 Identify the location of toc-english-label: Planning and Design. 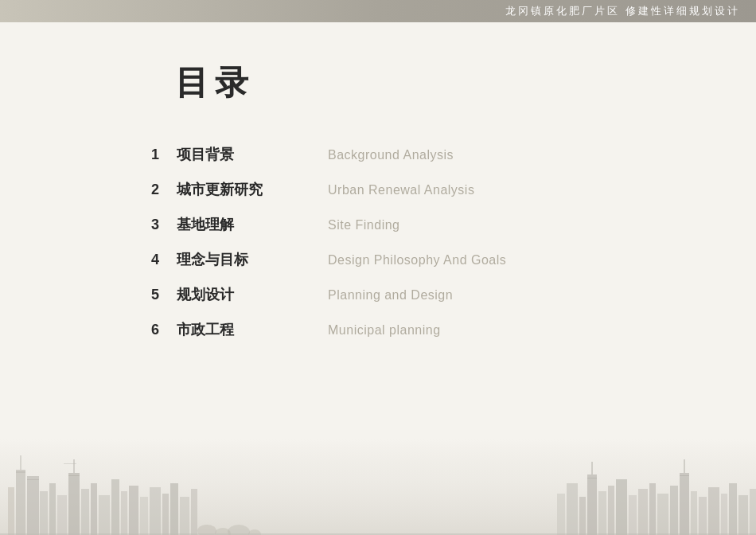
(390, 295).